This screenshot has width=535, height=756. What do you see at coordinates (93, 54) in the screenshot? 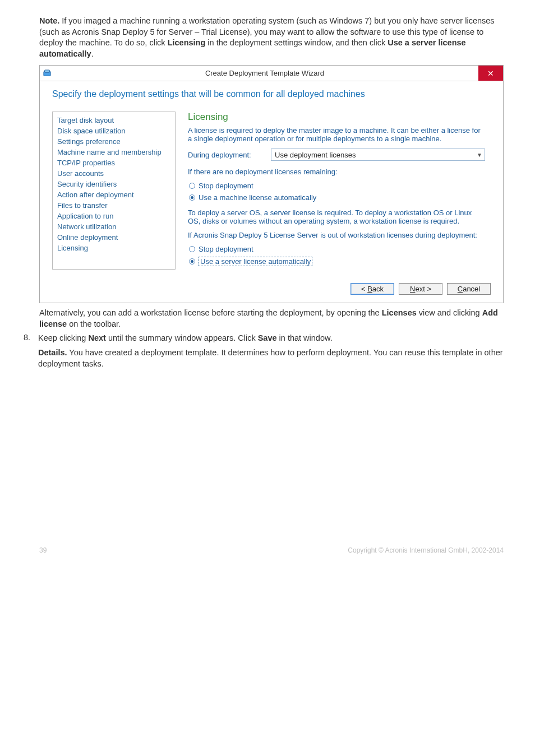
I see `note-period: .` at bounding box center [93, 54].